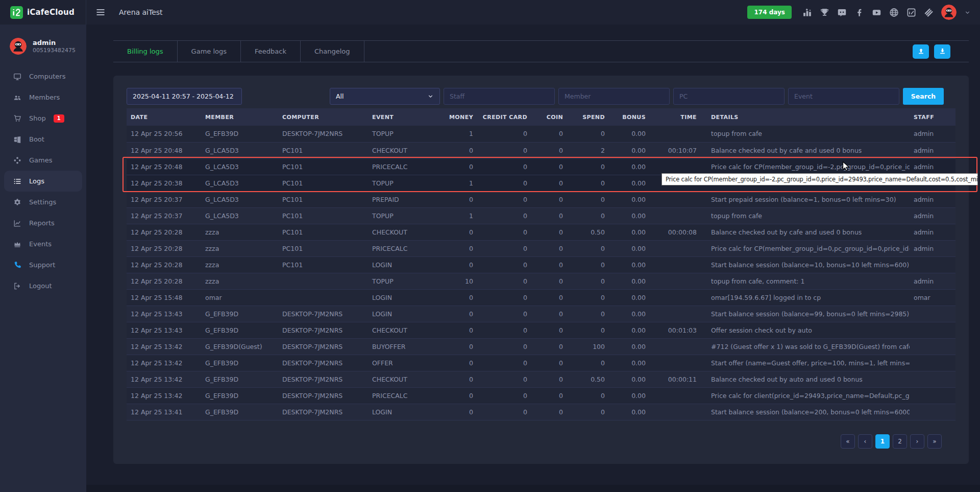 Image resolution: width=980 pixels, height=492 pixels. I want to click on icafecloud-icon, so click(912, 12).